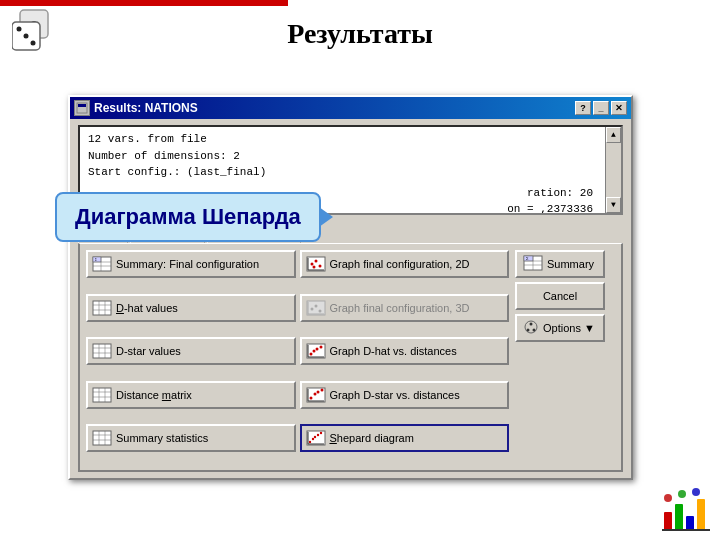 The height and width of the screenshot is (540, 720). What do you see at coordinates (531, 328) in the screenshot?
I see `options-icon` at bounding box center [531, 328].